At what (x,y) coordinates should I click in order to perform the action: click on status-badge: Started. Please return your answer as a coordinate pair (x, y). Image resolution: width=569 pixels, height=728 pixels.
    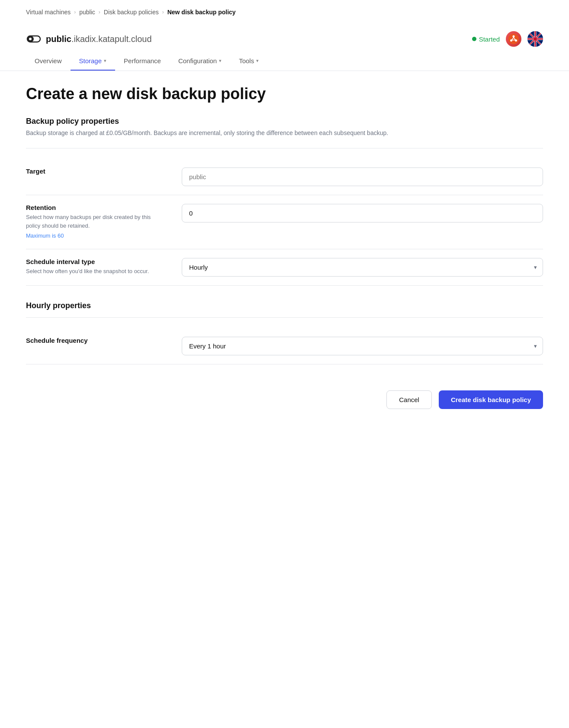
    Looking at the image, I should click on (486, 39).